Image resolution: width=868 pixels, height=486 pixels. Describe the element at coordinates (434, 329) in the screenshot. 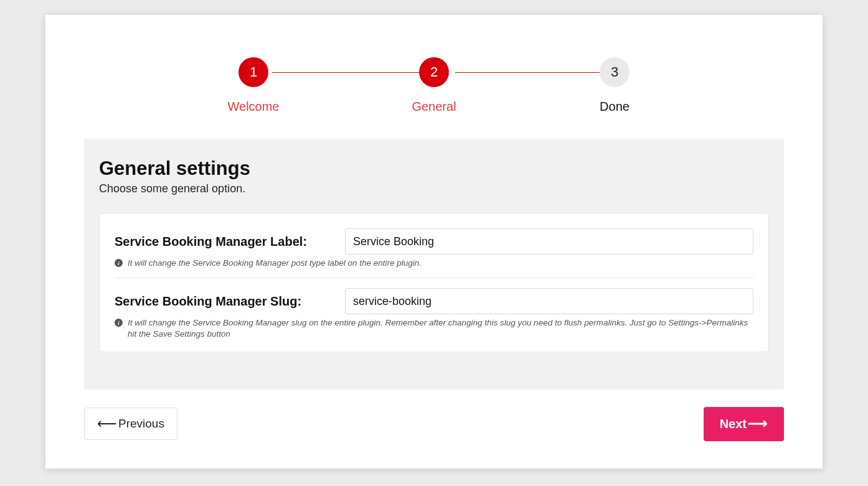

I see `slug-field-hint: i It will change the Service Booking Man…` at that location.